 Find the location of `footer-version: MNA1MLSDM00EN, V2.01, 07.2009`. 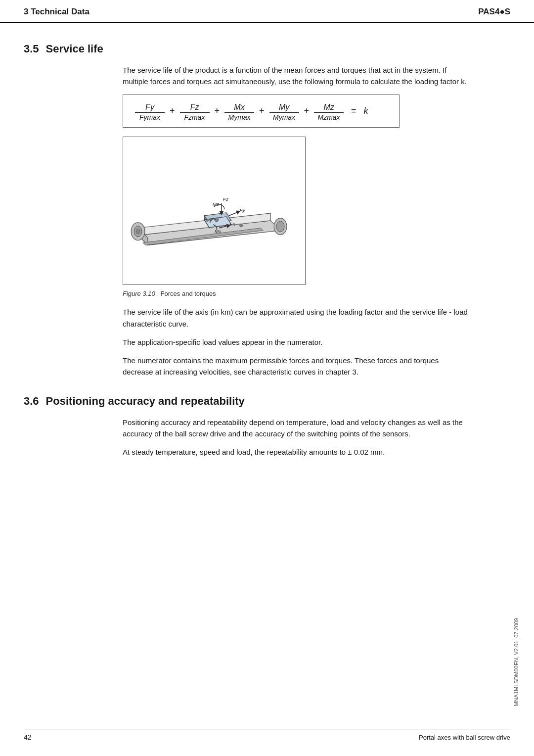

footer-version: MNA1MLSDM00EN, V2.01, 07.2009 is located at coordinates (516, 662).